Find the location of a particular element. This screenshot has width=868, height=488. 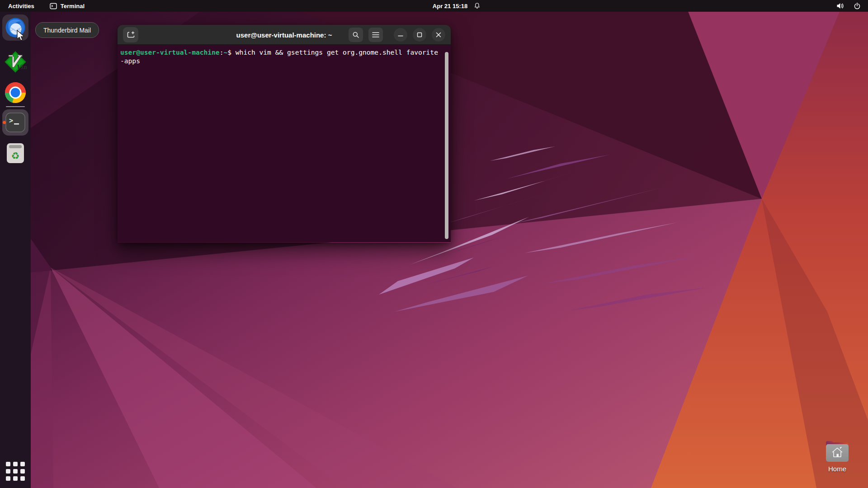

mouse-cursor is located at coordinates (22, 36).